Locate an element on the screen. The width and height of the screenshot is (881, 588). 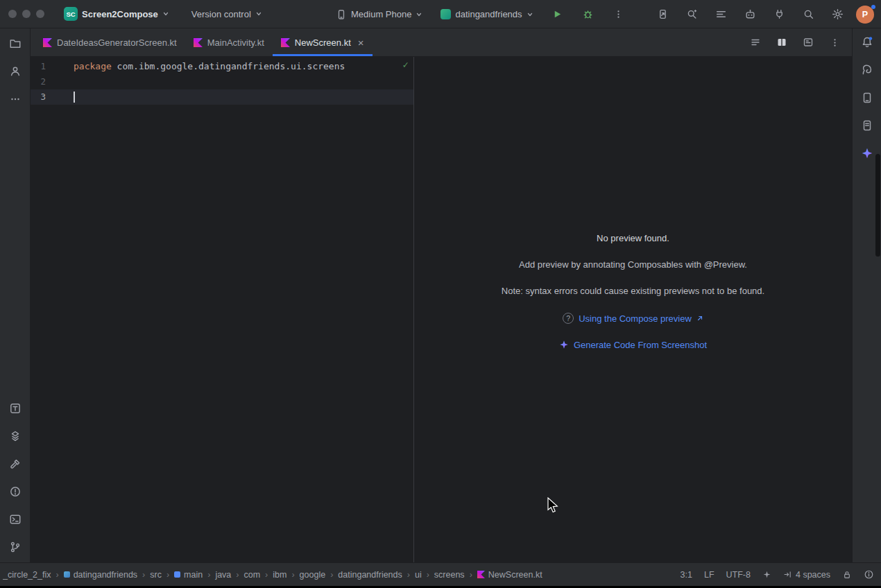
tab-newscreen: NewScreen.kt × is located at coordinates (323, 42).